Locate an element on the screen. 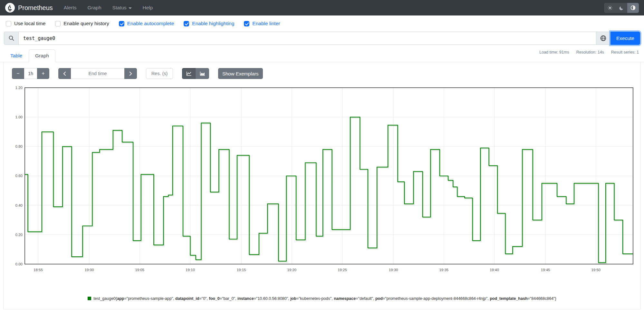 The width and height of the screenshot is (644, 316). resolution-input is located at coordinates (159, 74).